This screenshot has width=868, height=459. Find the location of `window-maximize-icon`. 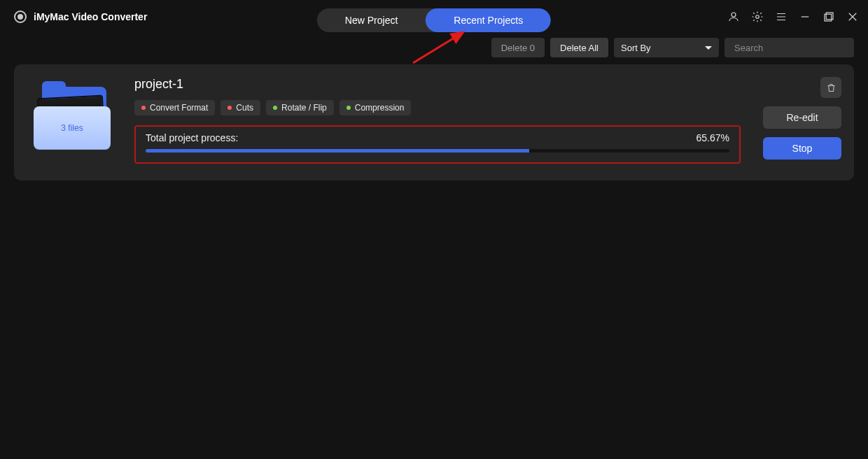

window-maximize-icon is located at coordinates (829, 17).